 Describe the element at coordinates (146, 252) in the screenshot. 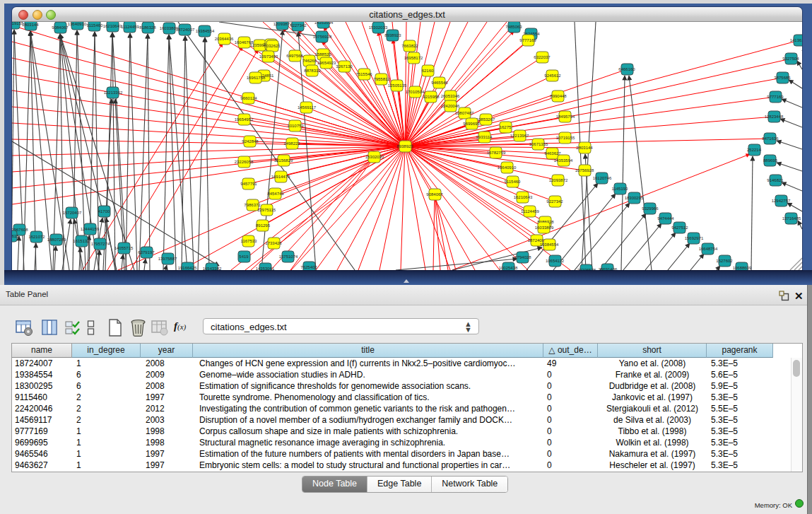

I see `svg-text: 6379197` at that location.